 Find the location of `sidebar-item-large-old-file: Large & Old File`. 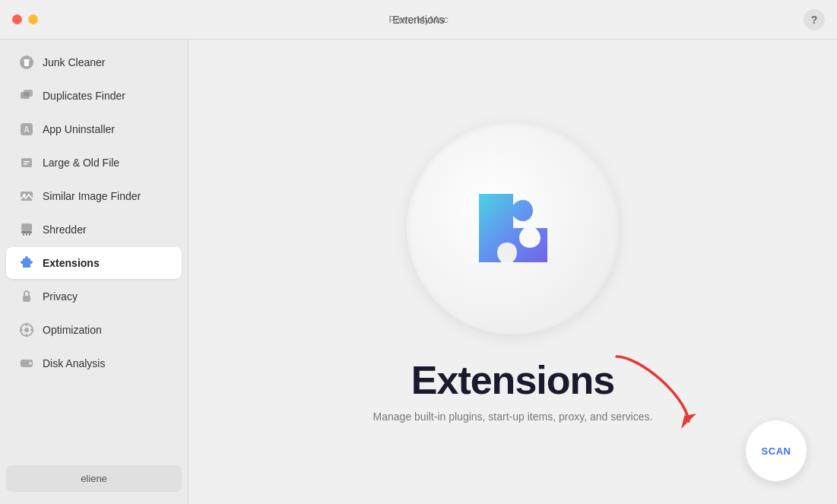

sidebar-item-large-old-file: Large & Old File is located at coordinates (94, 163).